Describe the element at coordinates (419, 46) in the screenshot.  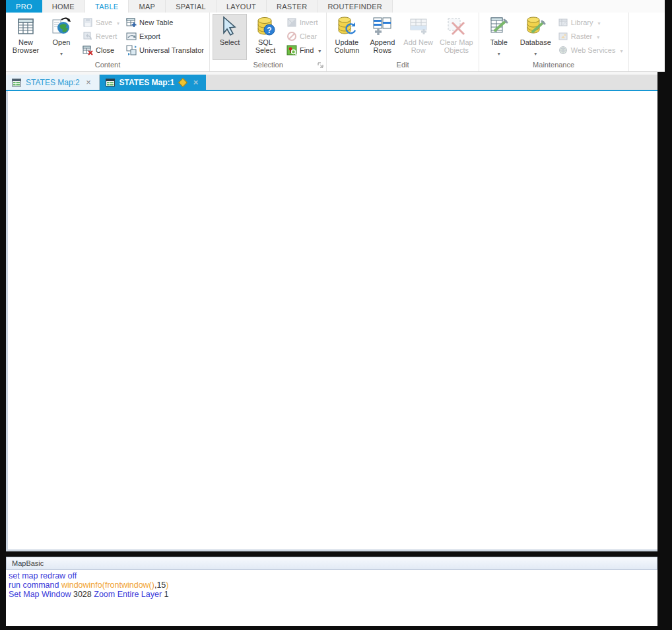
I see `add-new-row-label: Add New Row` at that location.